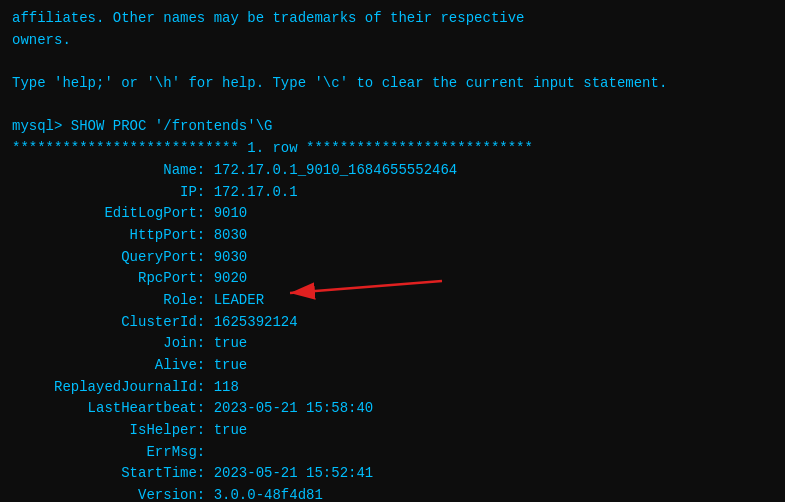 The image size is (785, 502). Describe the element at coordinates (392, 344) in the screenshot. I see `field-row-join: Join: true` at that location.